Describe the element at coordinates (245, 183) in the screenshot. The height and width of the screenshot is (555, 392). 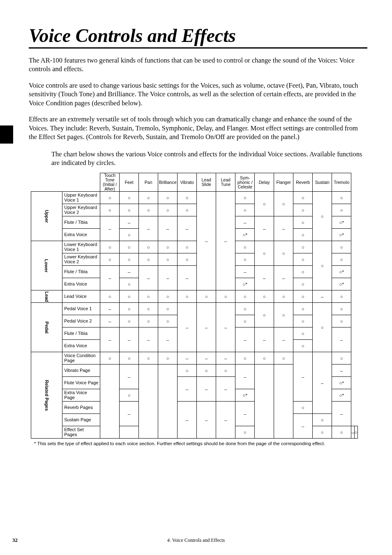
I see `col-symphonic: Sym-phonic /Celeste` at that location.